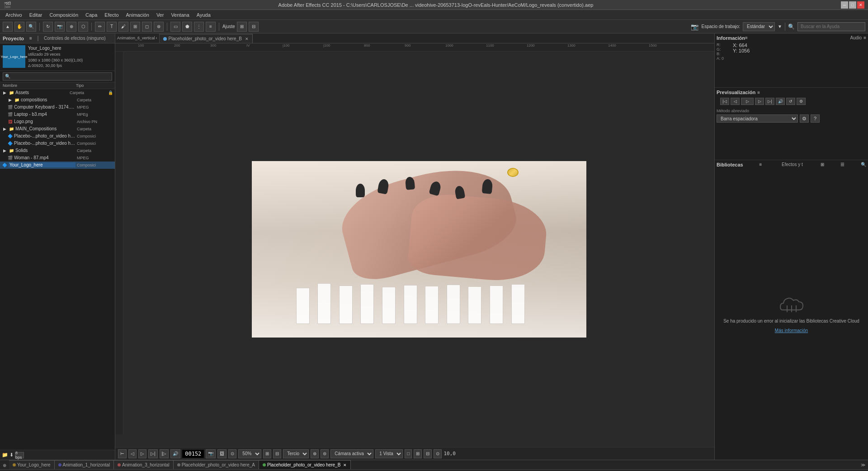 The height and width of the screenshot is (471, 868). Describe the element at coordinates (122, 454) in the screenshot. I see `first-frame-btn: ⊢` at that location.